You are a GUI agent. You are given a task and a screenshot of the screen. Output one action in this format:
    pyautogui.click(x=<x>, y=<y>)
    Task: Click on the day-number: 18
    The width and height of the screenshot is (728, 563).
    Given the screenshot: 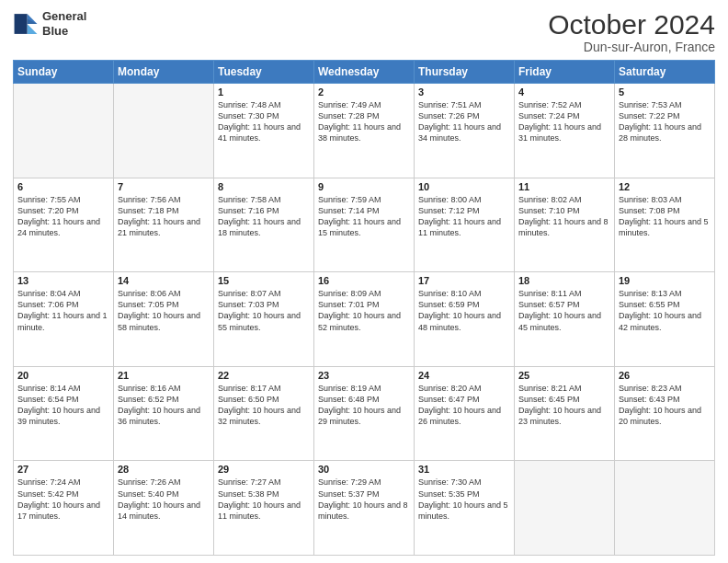 What is the action you would take?
    pyautogui.click(x=564, y=281)
    